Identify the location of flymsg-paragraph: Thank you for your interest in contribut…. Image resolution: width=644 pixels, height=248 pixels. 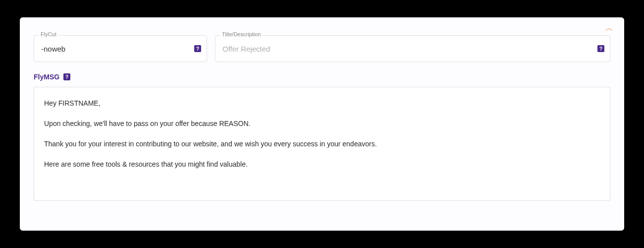
(322, 144).